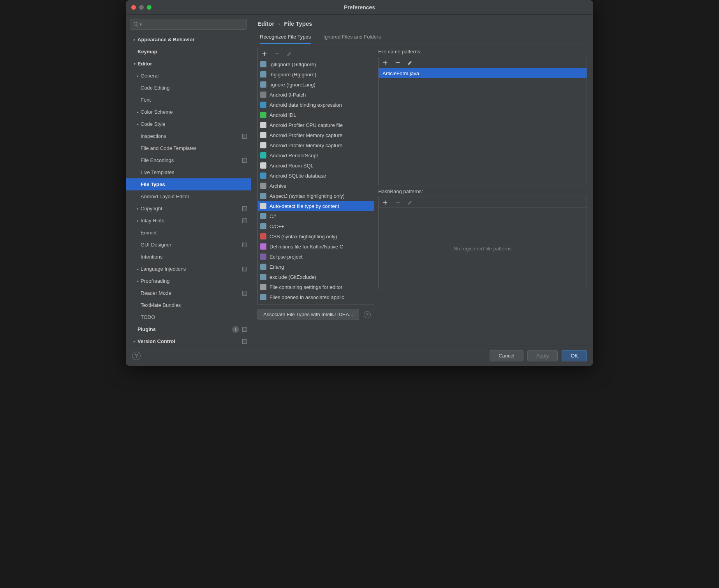  What do you see at coordinates (316, 287) in the screenshot?
I see `file-type-row: File containing settings for editor` at bounding box center [316, 287].